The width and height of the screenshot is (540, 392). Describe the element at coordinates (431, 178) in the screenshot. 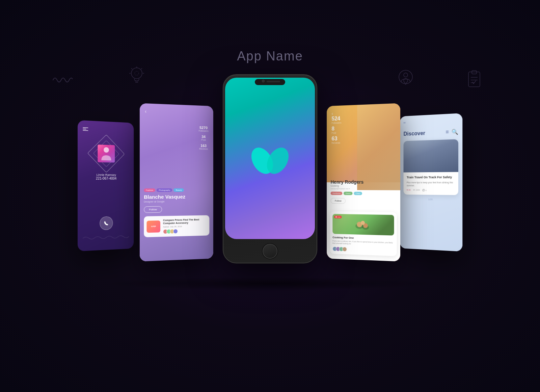

I see `discover-card-title: Train Travel On Track For Safety` at that location.